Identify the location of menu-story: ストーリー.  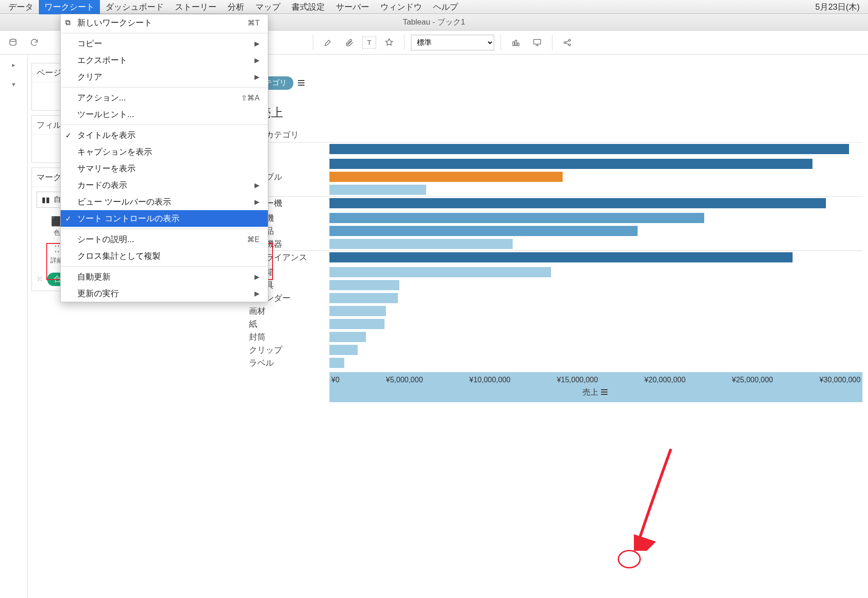
(196, 7).